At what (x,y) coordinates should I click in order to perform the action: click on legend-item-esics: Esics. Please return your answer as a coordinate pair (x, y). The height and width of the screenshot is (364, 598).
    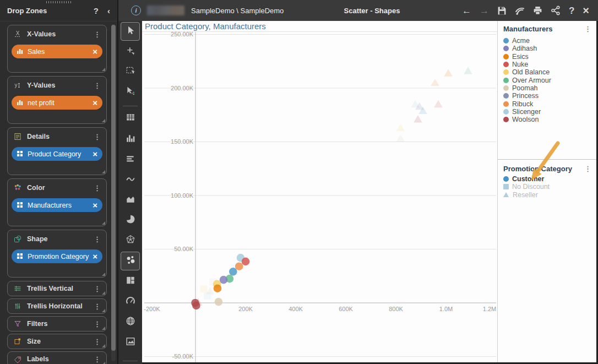
    Looking at the image, I should click on (528, 57).